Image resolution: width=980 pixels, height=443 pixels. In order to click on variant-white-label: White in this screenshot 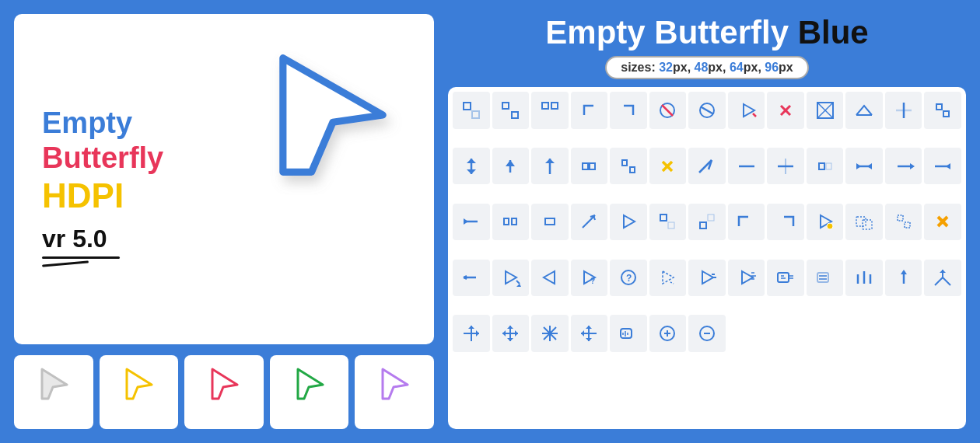, I will do `click(53, 417)`.